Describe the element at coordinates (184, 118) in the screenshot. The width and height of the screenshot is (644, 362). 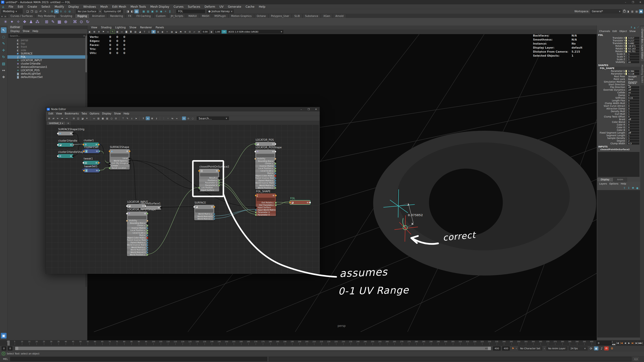
I see `grid-toggle-icon: ⊞` at that location.